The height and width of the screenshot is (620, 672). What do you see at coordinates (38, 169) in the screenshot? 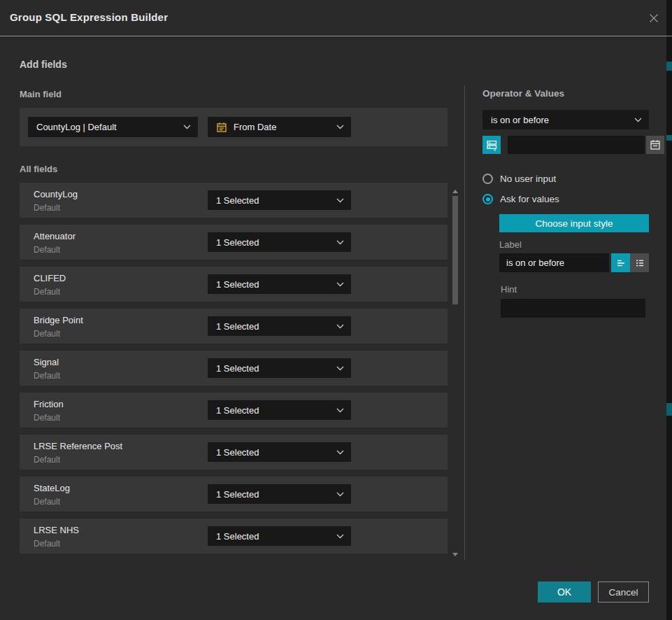
I see `all-fields-label: All fields` at bounding box center [38, 169].